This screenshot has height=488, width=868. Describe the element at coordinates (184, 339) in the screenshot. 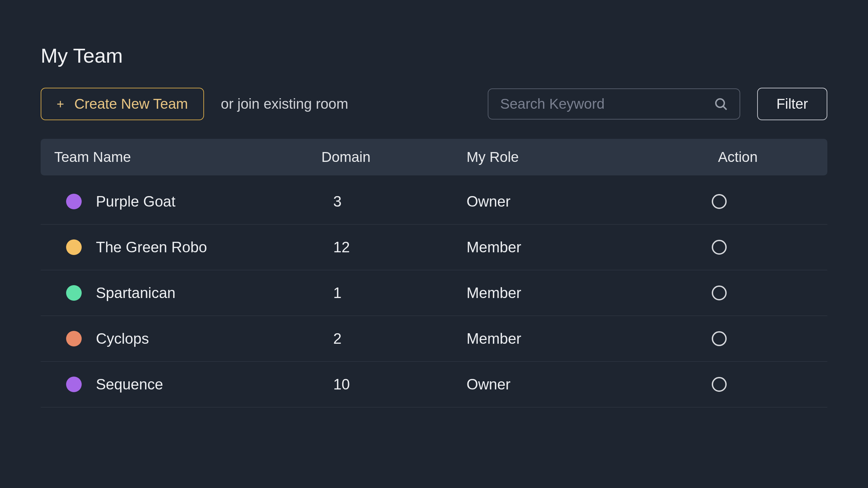

I see `team-name-cell: Cyclops` at that location.